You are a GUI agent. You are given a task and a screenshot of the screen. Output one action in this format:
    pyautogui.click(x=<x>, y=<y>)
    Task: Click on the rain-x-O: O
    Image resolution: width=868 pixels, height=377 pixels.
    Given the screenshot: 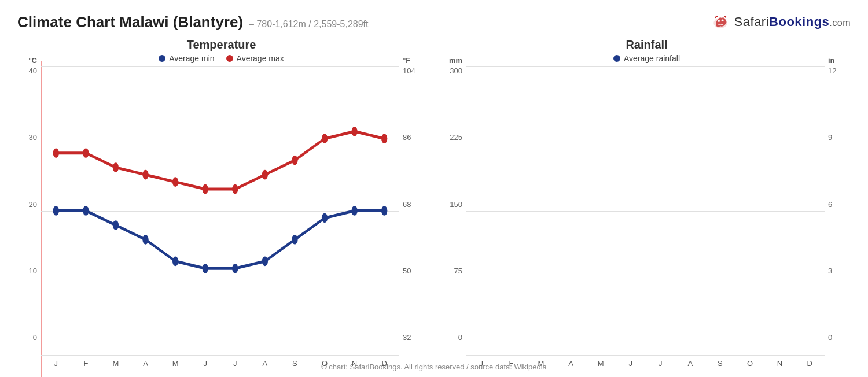 What is the action you would take?
    pyautogui.click(x=750, y=363)
    